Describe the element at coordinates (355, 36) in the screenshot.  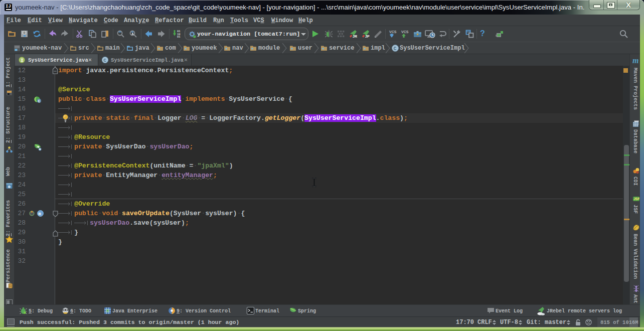
I see `svg-text: JR` at that location.